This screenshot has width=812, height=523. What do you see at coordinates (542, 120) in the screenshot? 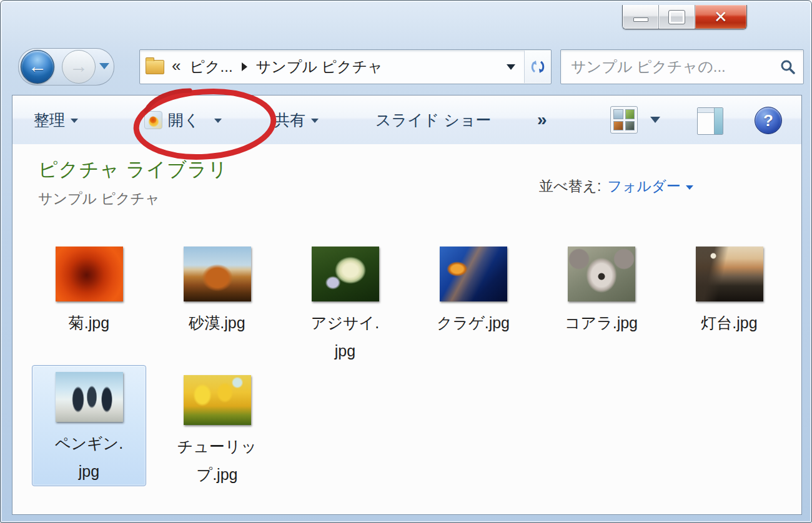
I see `toolbar-overflow-button: »` at bounding box center [542, 120].